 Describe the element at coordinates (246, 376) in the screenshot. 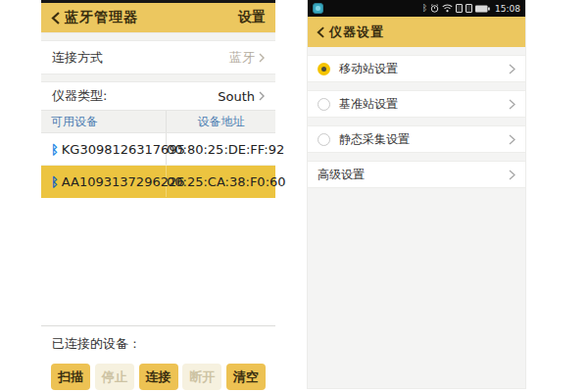

I see `clear-button: 清空` at that location.